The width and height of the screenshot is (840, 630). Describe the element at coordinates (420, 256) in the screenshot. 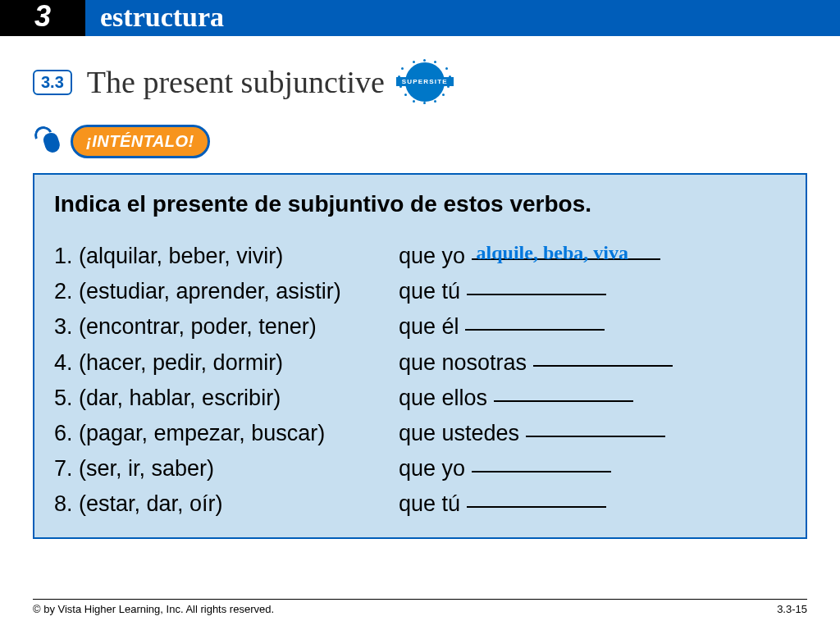

I see `exercise-item: 1. (alquilar, beber, vivir)que yo alquil…` at that location.